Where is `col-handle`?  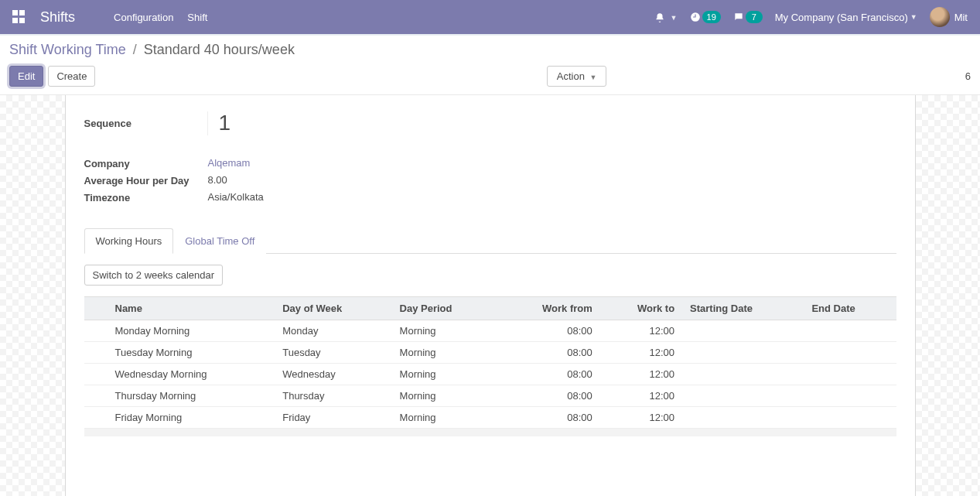 col-handle is located at coordinates (96, 308).